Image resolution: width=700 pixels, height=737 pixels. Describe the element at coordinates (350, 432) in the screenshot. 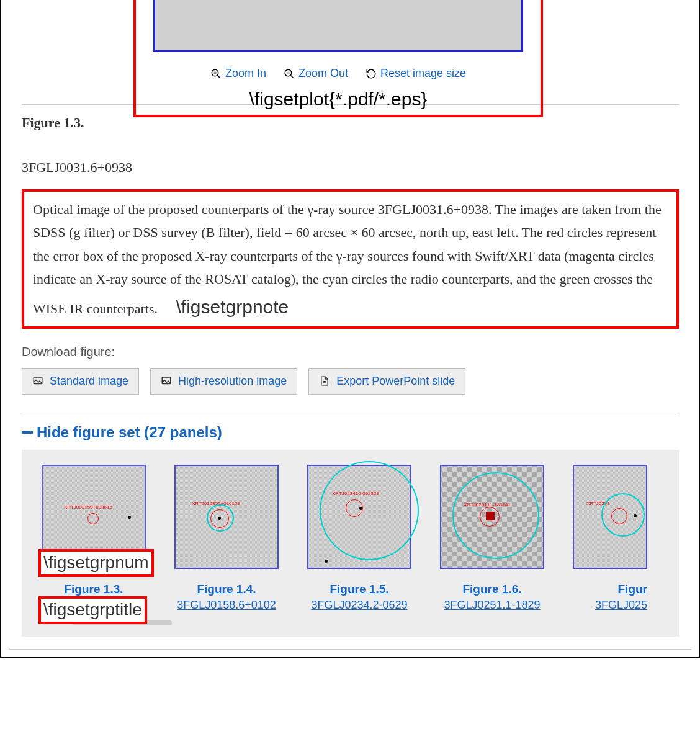

I see `toggle-figure-set: Hide figure set (27 panels)` at that location.